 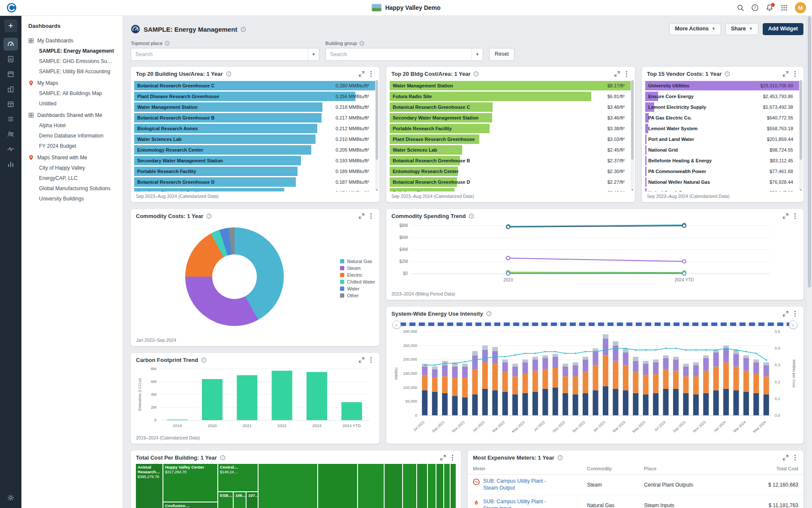 I want to click on treemap-cell: ESB…, so click(x=226, y=500).